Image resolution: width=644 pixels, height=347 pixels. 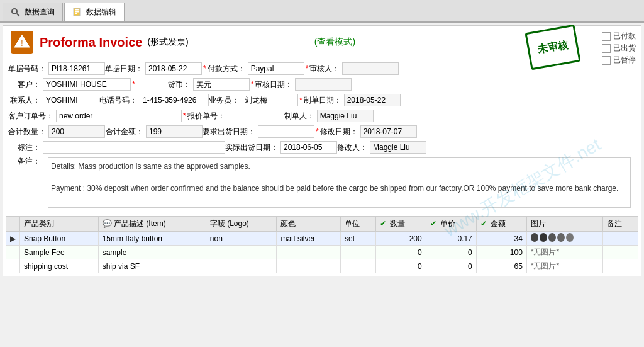 What do you see at coordinates (383, 224) in the screenshot?
I see `qty-check-icon: ✔` at bounding box center [383, 224].